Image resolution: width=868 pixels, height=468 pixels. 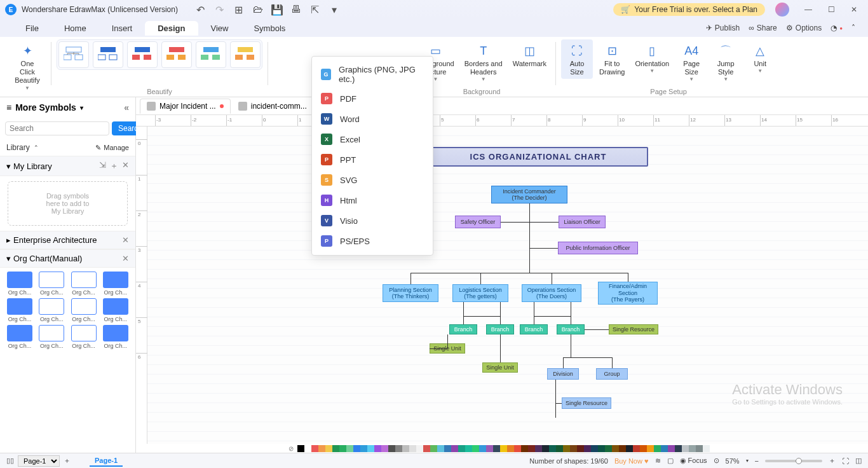 What do you see at coordinates (10, 460) in the screenshot?
I see `layout-icon: ▯▯` at bounding box center [10, 460].